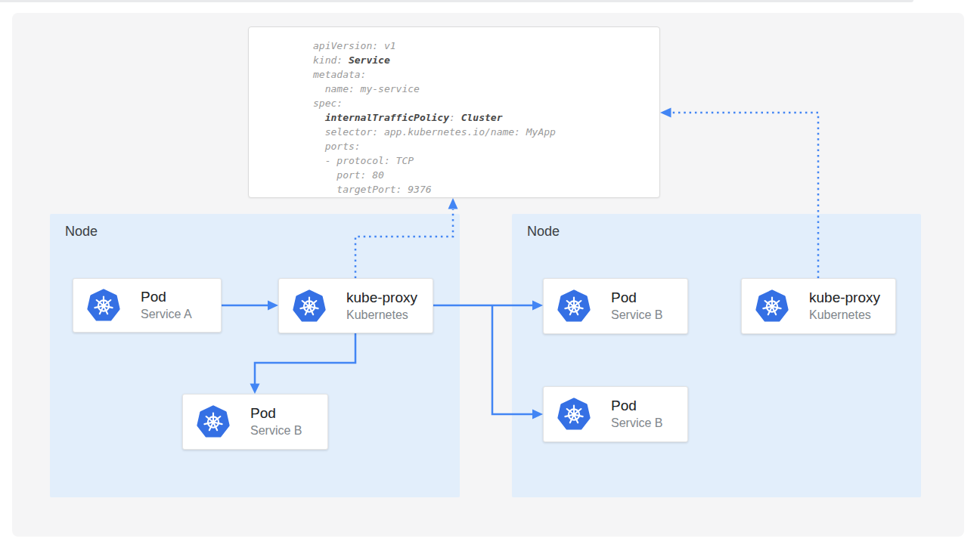 The height and width of the screenshot is (551, 980). What do you see at coordinates (482, 103) in the screenshot?
I see `yaml-line: spec:` at bounding box center [482, 103].